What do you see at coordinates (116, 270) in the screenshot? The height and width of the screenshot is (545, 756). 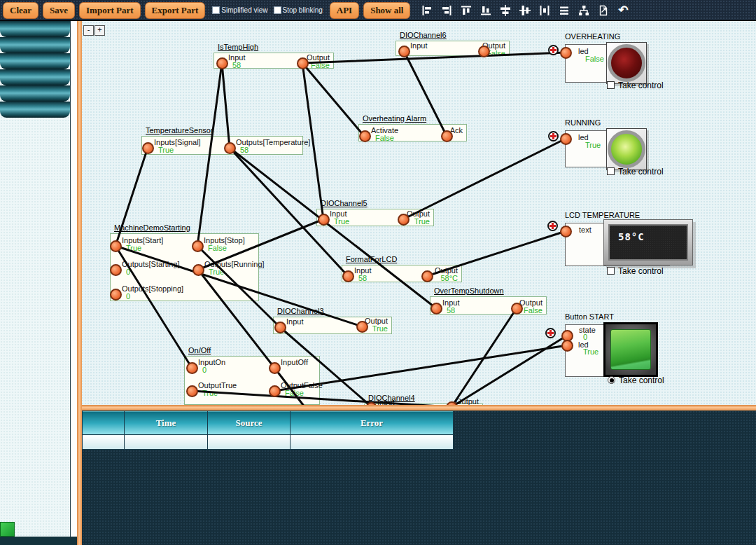 I see `port-machinedemostarting-outputs-starting` at bounding box center [116, 270].